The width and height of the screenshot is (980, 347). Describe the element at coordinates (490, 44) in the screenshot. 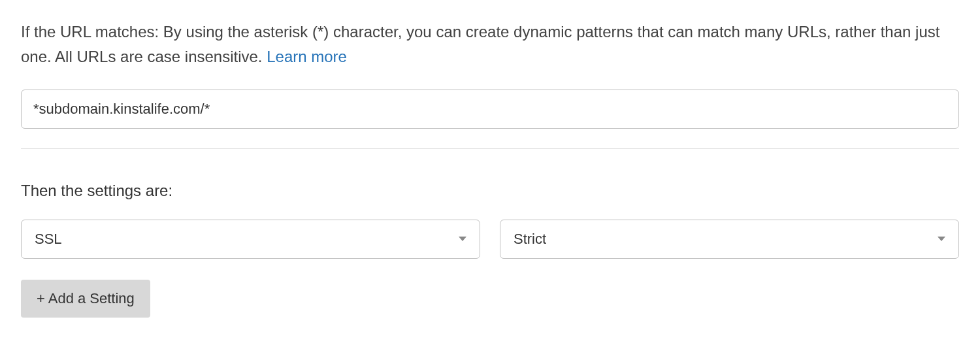

I see `url-match-description: If the URL matches: By using the asteris…` at that location.